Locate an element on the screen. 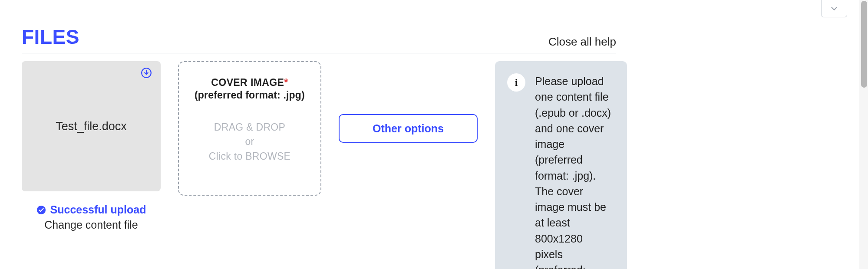 This screenshot has width=868, height=269. dropzone-title: COVER IMAGE* is located at coordinates (250, 82).